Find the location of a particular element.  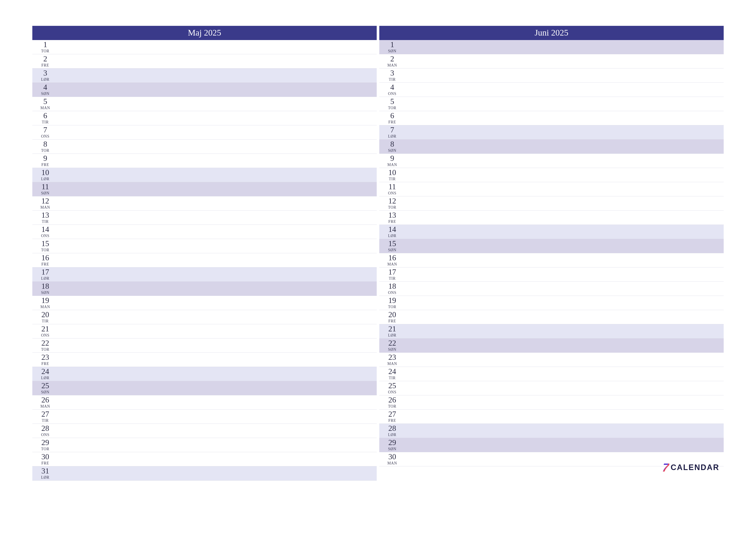

day-row: 9FRE is located at coordinates (204, 161).